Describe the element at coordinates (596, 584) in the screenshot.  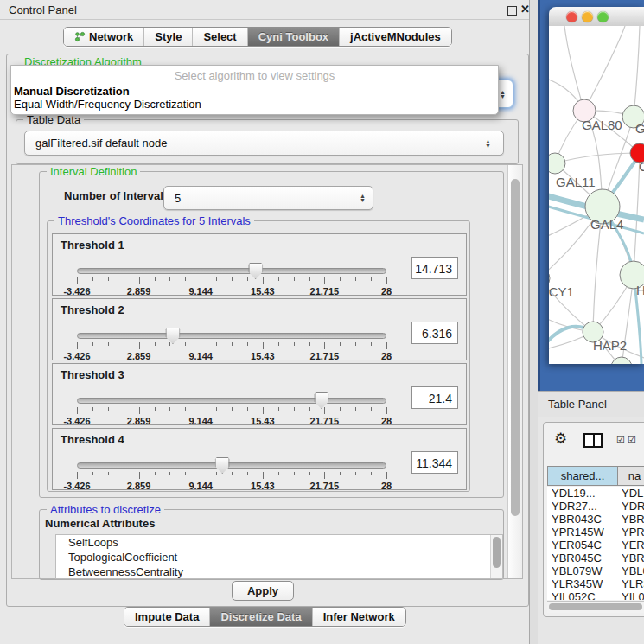
I see `table-row: YLR345WYLR3` at that location.